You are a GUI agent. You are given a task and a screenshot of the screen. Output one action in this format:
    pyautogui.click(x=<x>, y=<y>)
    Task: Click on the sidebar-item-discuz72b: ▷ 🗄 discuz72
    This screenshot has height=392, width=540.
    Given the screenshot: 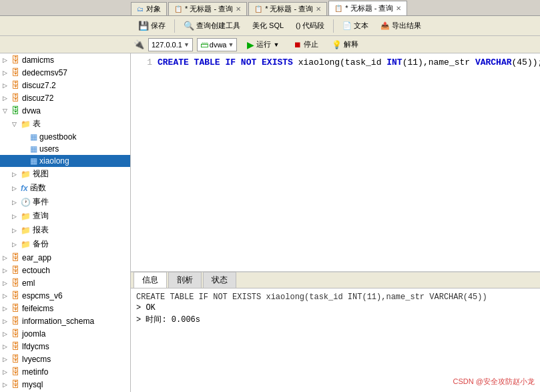 What is the action you would take?
    pyautogui.click(x=65, y=97)
    